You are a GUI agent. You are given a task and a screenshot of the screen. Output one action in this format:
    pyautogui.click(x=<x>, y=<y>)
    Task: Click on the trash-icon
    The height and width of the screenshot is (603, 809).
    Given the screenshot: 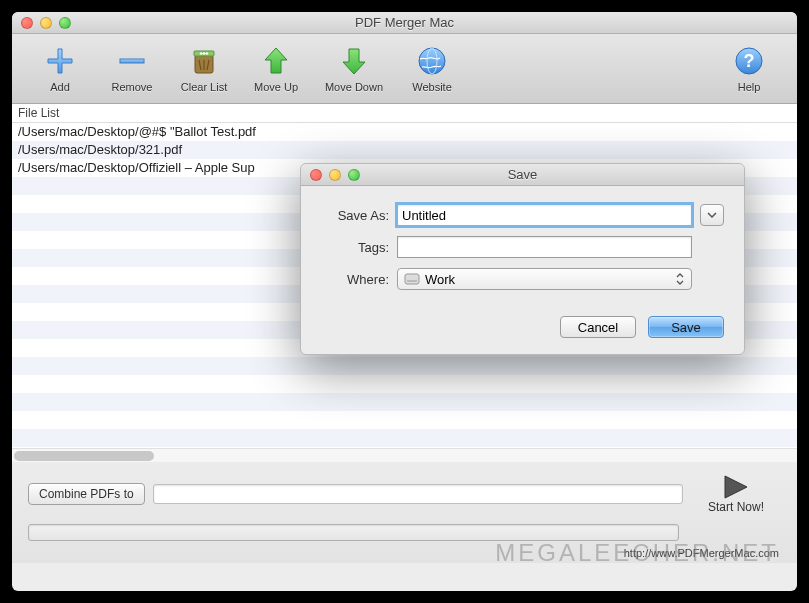 What is the action you would take?
    pyautogui.click(x=204, y=61)
    